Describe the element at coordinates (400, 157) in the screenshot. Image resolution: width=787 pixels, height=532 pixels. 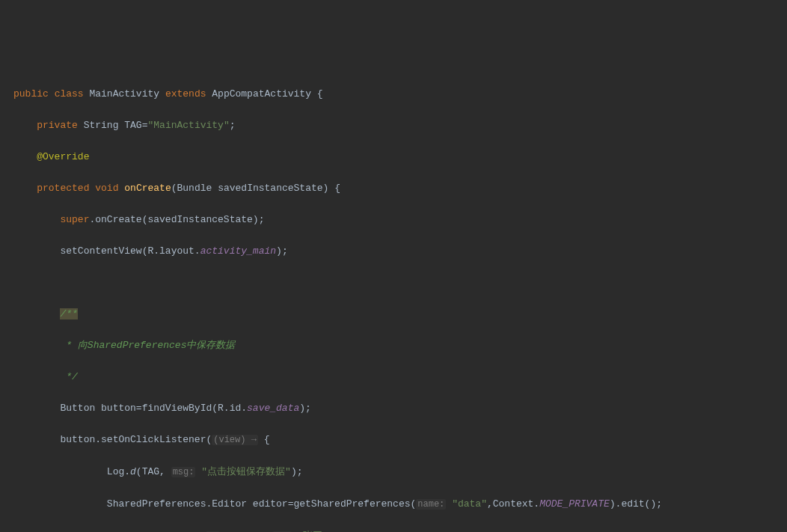
I see `code-line: @Override` at that location.